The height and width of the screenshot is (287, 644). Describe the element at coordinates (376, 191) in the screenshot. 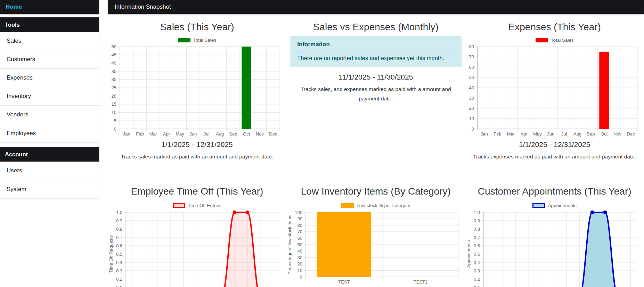

I see `low-inventory-chart-title: Low Inventory Items (By Category)` at that location.